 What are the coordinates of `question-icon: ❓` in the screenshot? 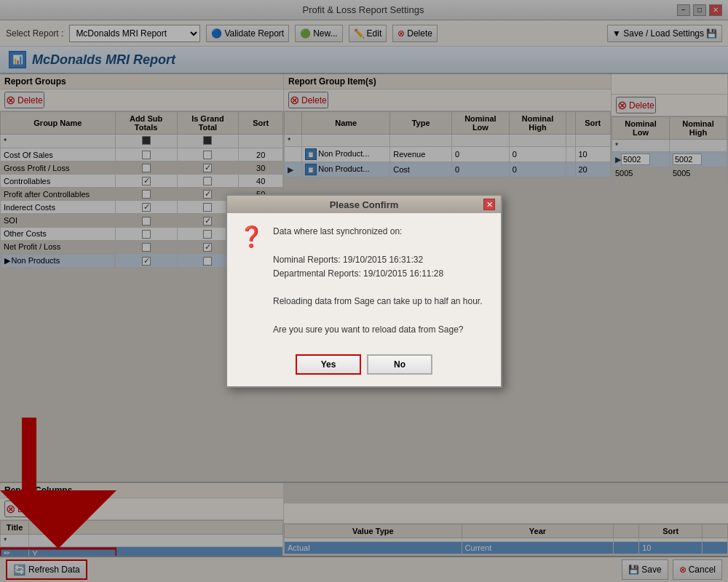 It's located at (252, 281).